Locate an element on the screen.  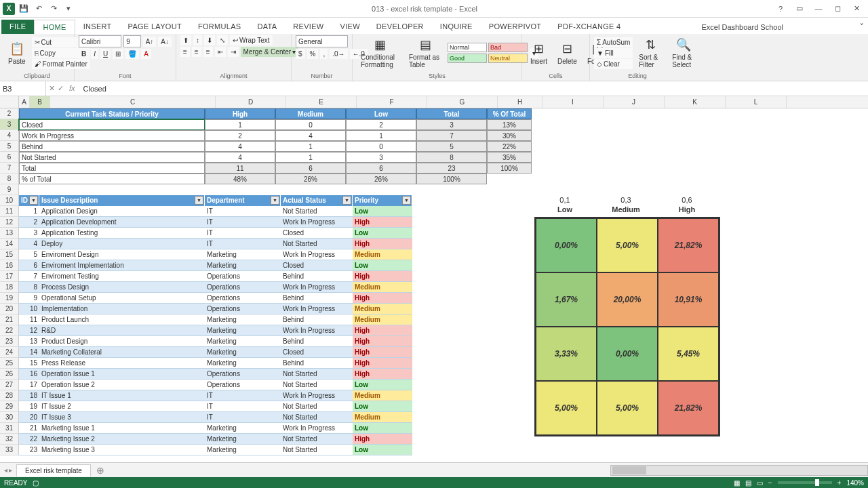
align-right-button: ≡ is located at coordinates (208, 52).